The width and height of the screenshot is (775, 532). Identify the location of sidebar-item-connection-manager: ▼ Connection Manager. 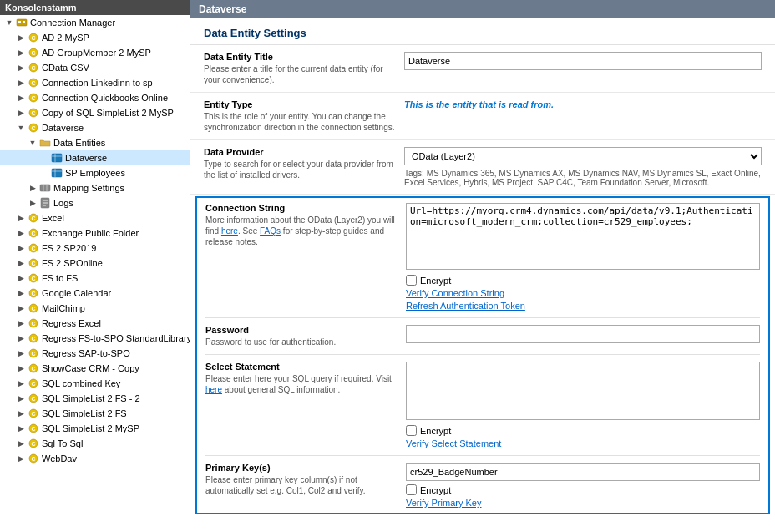
(95, 23).